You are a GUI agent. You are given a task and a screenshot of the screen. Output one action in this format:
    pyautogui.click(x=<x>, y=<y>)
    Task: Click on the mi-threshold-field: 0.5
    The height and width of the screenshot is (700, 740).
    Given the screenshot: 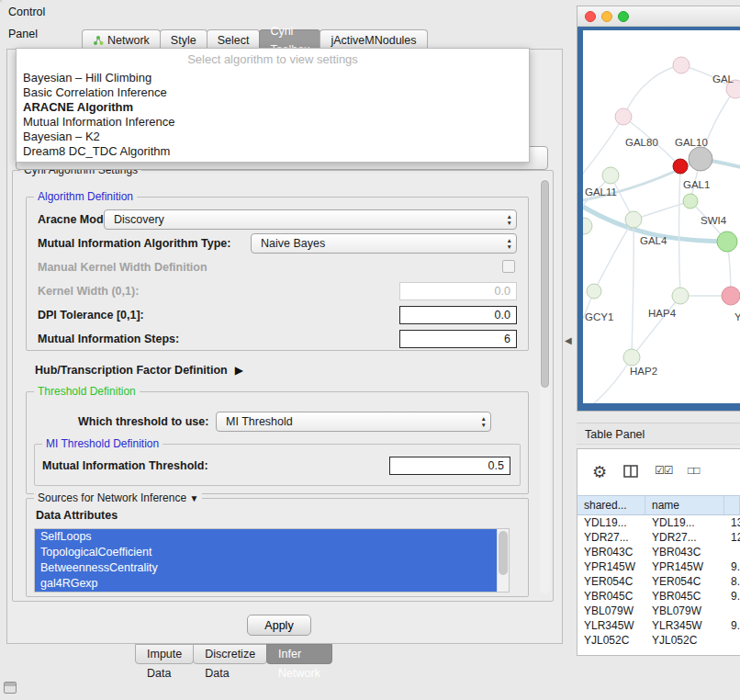 What is the action you would take?
    pyautogui.click(x=450, y=466)
    